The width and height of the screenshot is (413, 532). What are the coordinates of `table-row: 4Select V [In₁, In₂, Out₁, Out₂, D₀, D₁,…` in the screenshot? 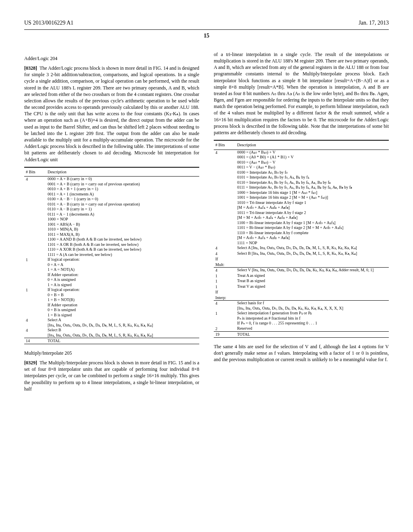 It's located at (301, 270).